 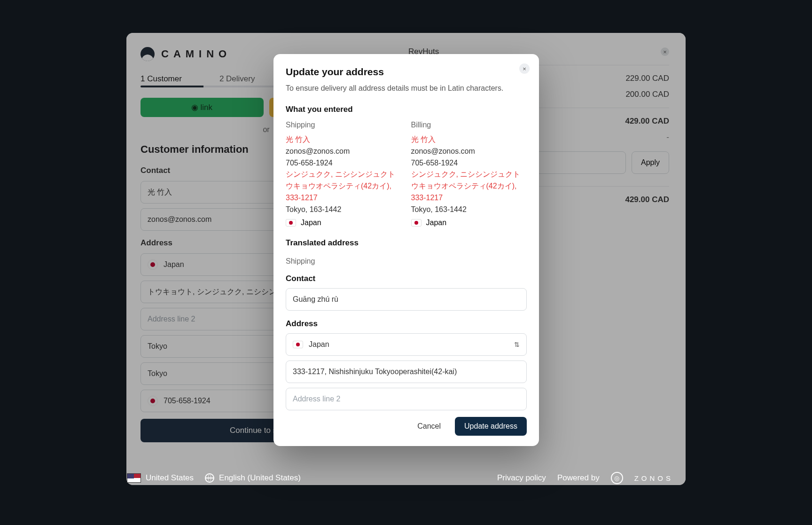 I want to click on modal-title: Update your address, so click(x=406, y=72).